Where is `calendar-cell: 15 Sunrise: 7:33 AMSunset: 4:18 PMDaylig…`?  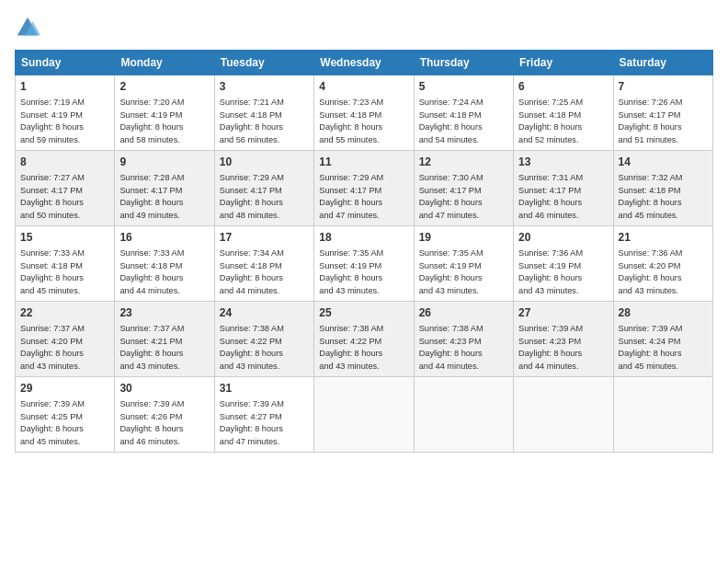 calendar-cell: 15 Sunrise: 7:33 AMSunset: 4:18 PMDaylig… is located at coordinates (65, 264).